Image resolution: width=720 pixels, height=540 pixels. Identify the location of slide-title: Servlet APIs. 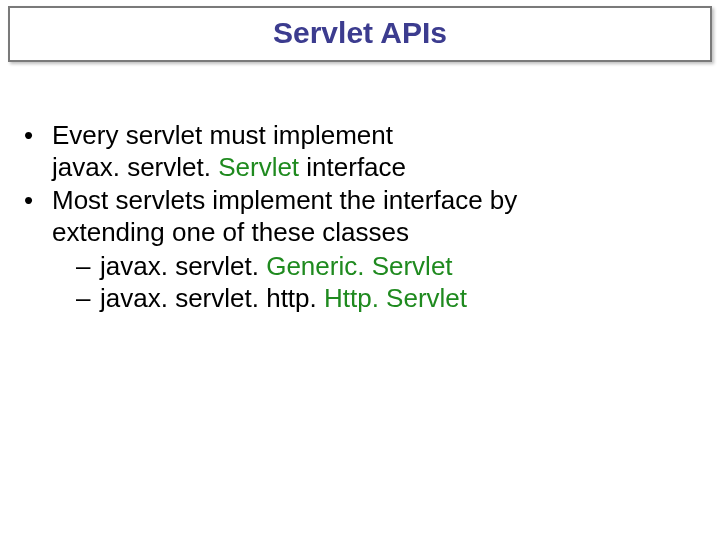
(360, 32).